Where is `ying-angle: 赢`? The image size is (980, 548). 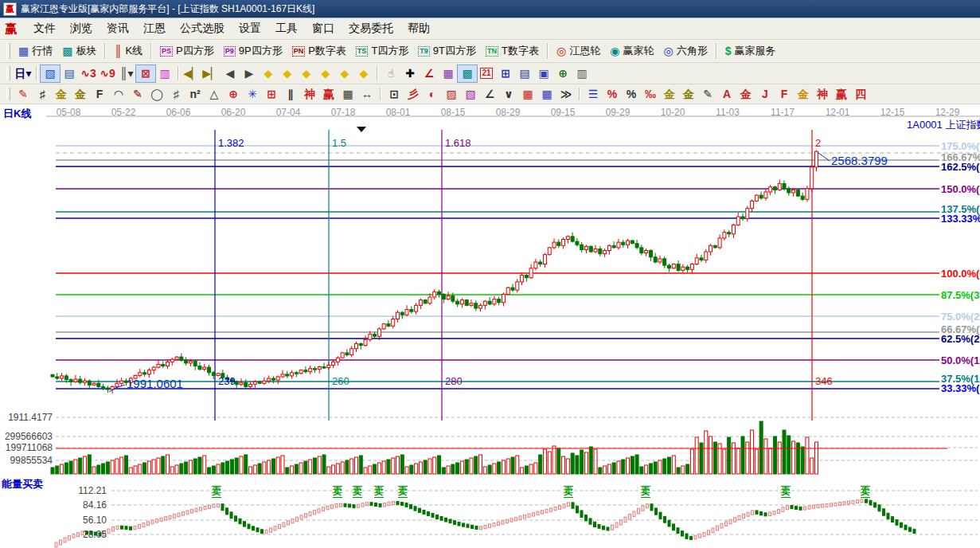
ying-angle: 赢 is located at coordinates (841, 94).